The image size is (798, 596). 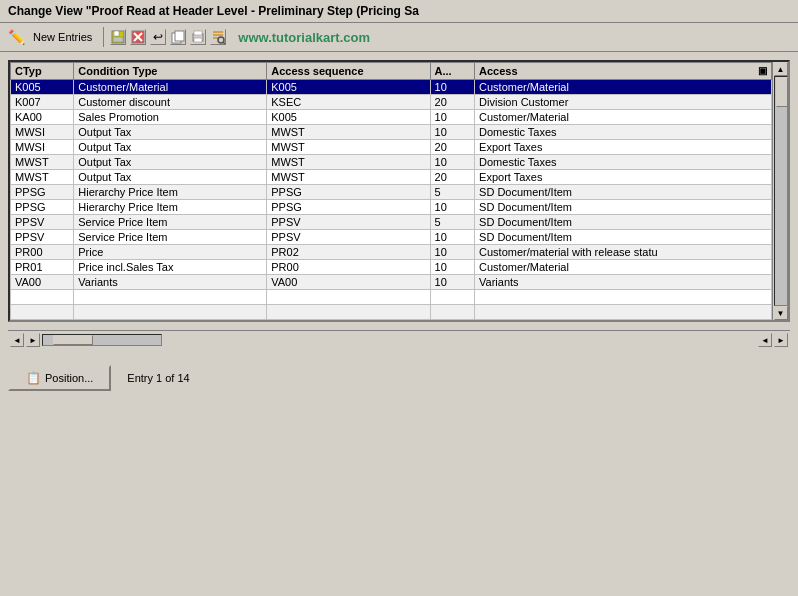 What do you see at coordinates (42, 178) in the screenshot?
I see `cell-ctyp: MWST` at bounding box center [42, 178].